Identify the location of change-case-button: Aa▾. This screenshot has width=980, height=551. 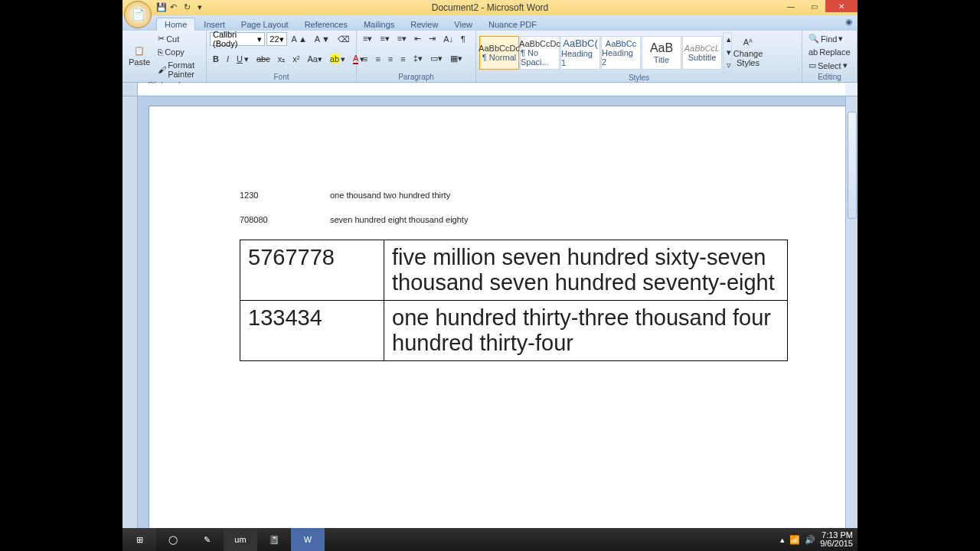
(314, 60).